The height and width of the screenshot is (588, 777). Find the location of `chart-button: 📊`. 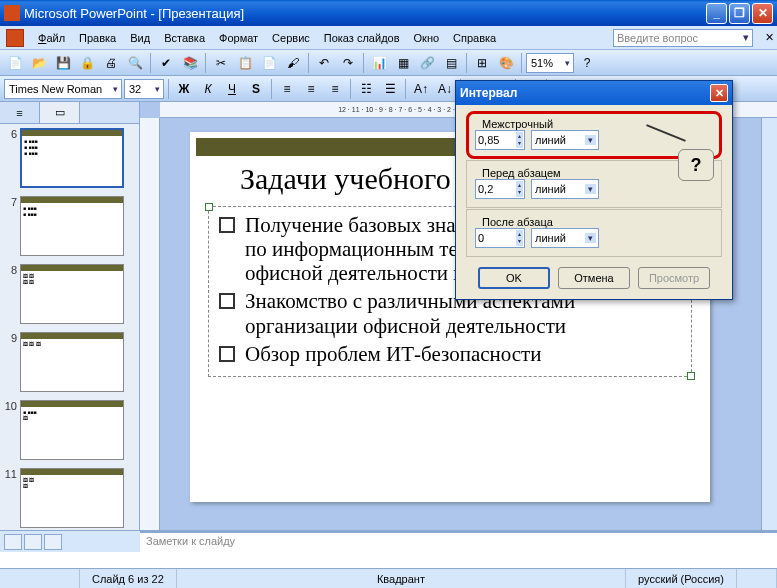

chart-button: 📊 is located at coordinates (379, 63).